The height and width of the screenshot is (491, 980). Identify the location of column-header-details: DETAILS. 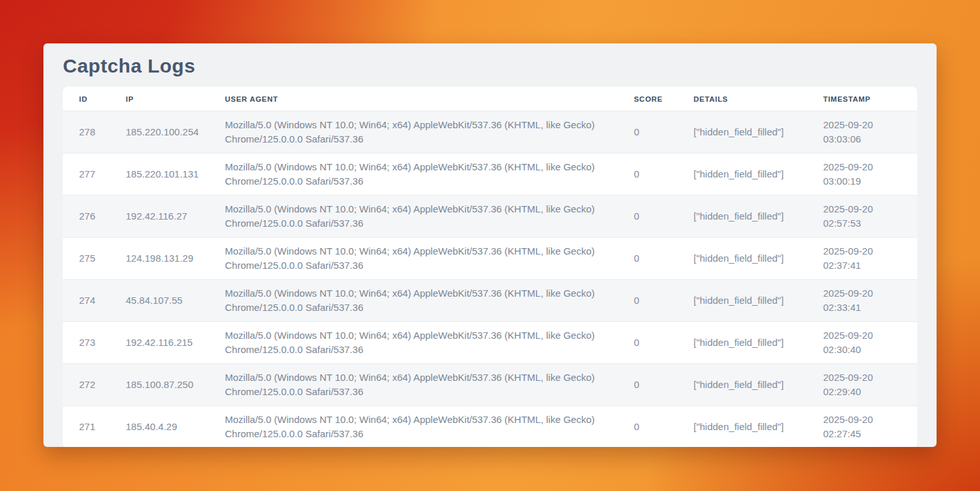
(758, 99).